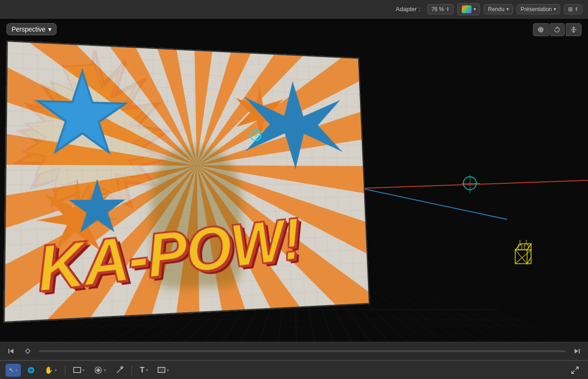 The width and height of the screenshot is (588, 379). Describe the element at coordinates (523, 254) in the screenshot. I see `camera-icon` at that location.